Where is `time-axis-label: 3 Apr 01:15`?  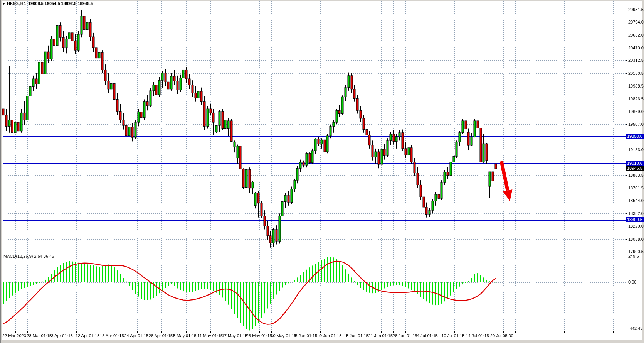 time-axis-label: 3 Apr 01:15 is located at coordinates (62, 336).